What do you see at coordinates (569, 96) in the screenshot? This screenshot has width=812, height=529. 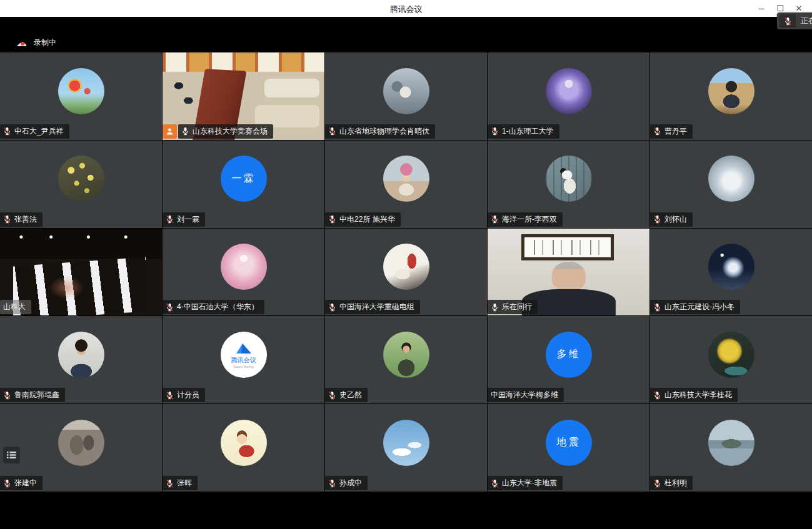 I see `participant-tile: 1-山东理工大学` at bounding box center [569, 96].